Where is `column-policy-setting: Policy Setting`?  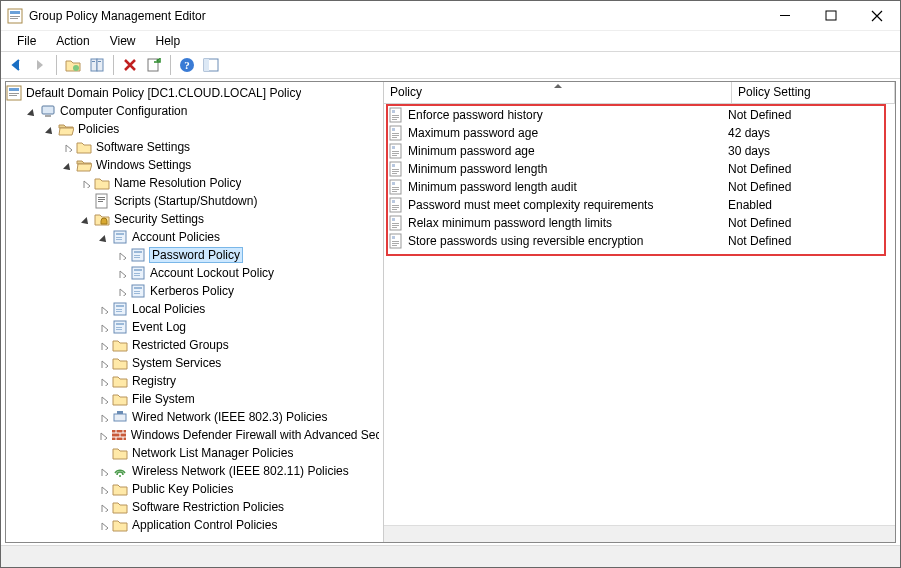
column-policy-setting: Policy Setting is located at coordinates (814, 92).